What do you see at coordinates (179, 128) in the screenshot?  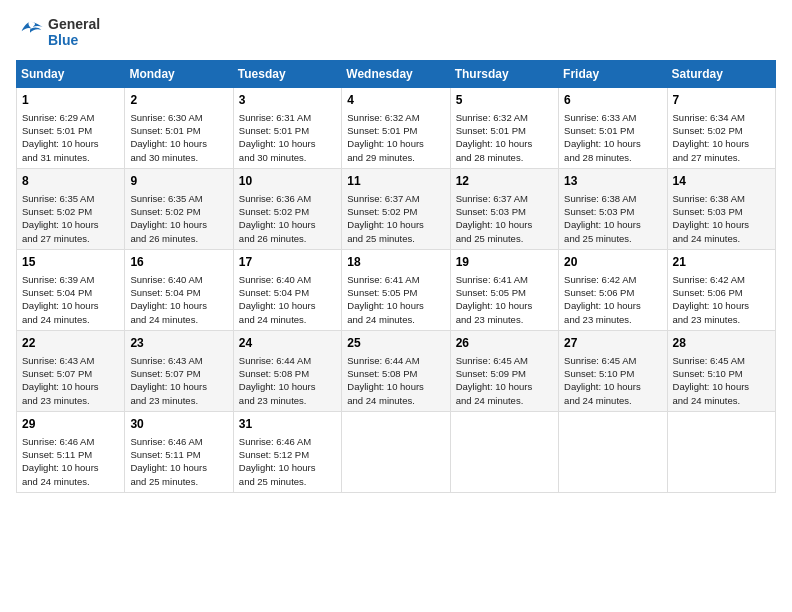 I see `calendar-cell: 2Sunrise: 6:30 AMSunset: 5:01 PMDaylight…` at bounding box center [179, 128].